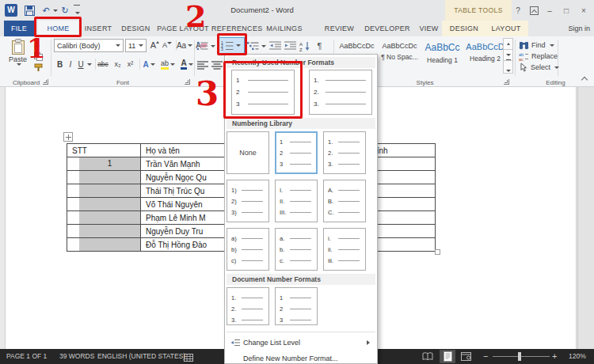 Image resolution: width=594 pixels, height=364 pixels. Describe the element at coordinates (248, 201) in the screenshot. I see `numbering-format-option: 1)2)3)` at that location.